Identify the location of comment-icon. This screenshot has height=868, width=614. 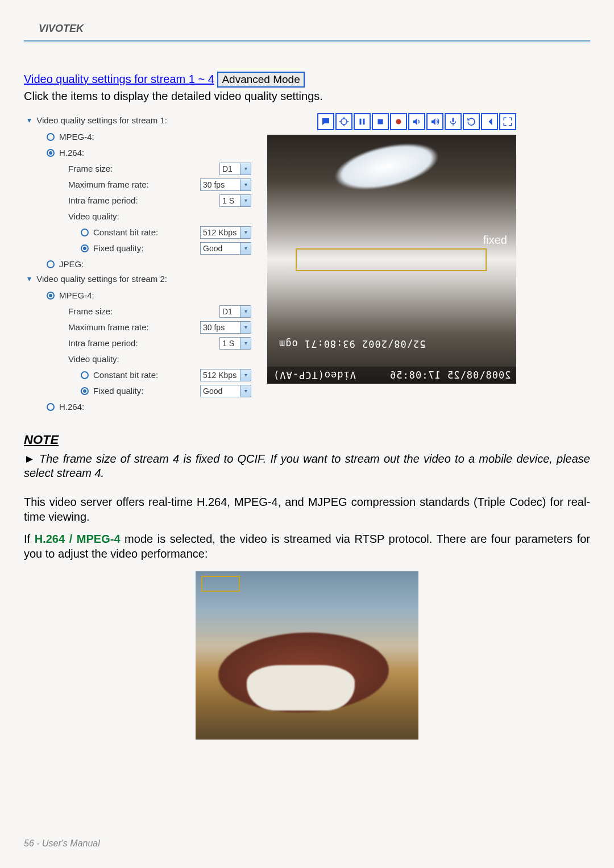
(326, 122).